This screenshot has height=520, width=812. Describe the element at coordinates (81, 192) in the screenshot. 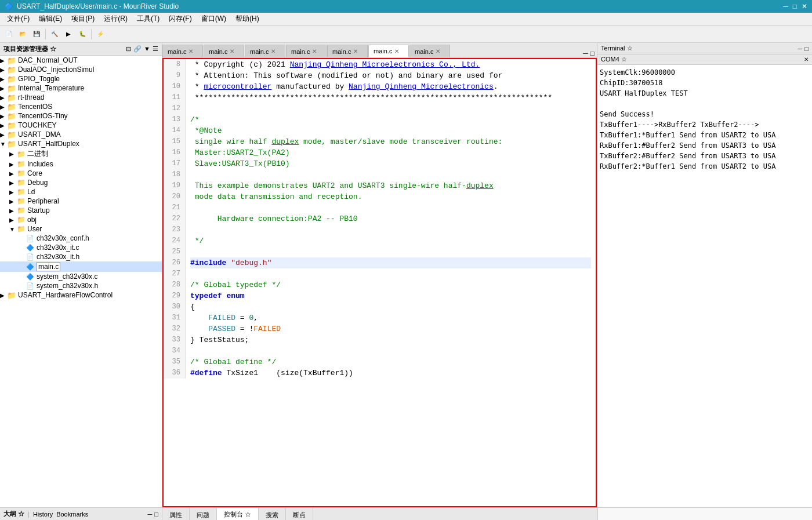

I see `tree-item-ld: ▶📁Ld` at that location.